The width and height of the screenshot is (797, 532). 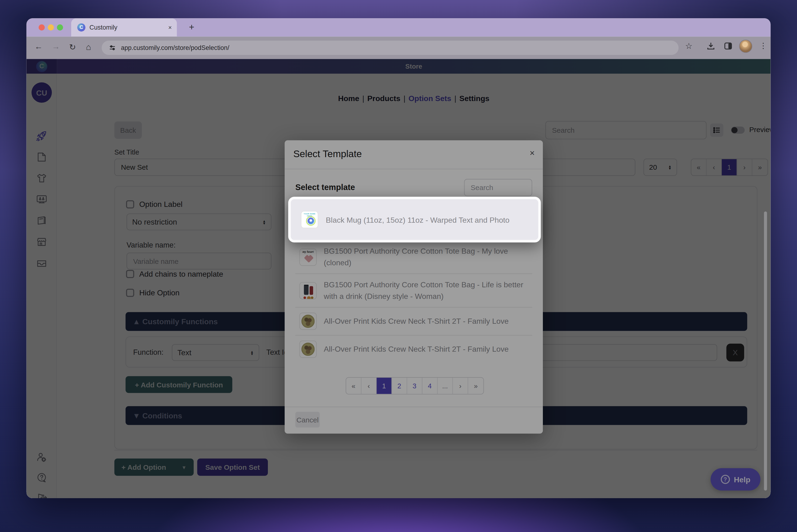 What do you see at coordinates (60, 27) in the screenshot?
I see `window-zoom-button` at bounding box center [60, 27].